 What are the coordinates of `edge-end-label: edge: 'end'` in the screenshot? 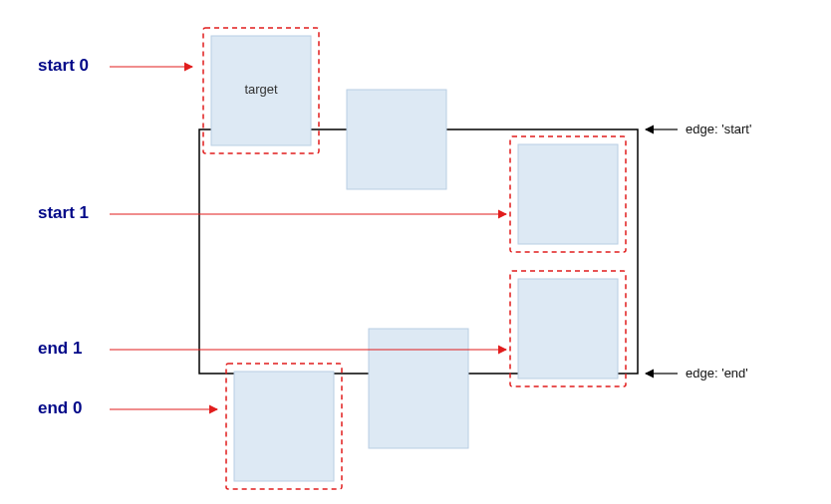 It's located at (717, 373).